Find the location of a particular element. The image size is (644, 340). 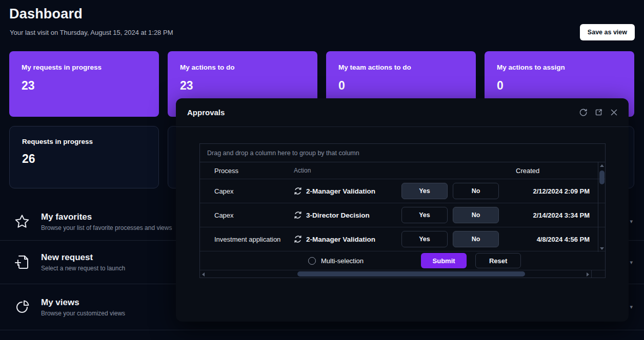

open-in-new-icon is located at coordinates (599, 113).